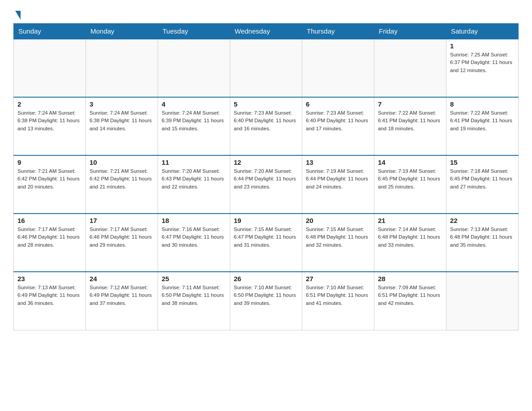 The height and width of the screenshot is (411, 532). I want to click on calendar-cell: 27Sunrise: 7:10 AM Sunset: 6:51 PM Dayli…, so click(339, 301).